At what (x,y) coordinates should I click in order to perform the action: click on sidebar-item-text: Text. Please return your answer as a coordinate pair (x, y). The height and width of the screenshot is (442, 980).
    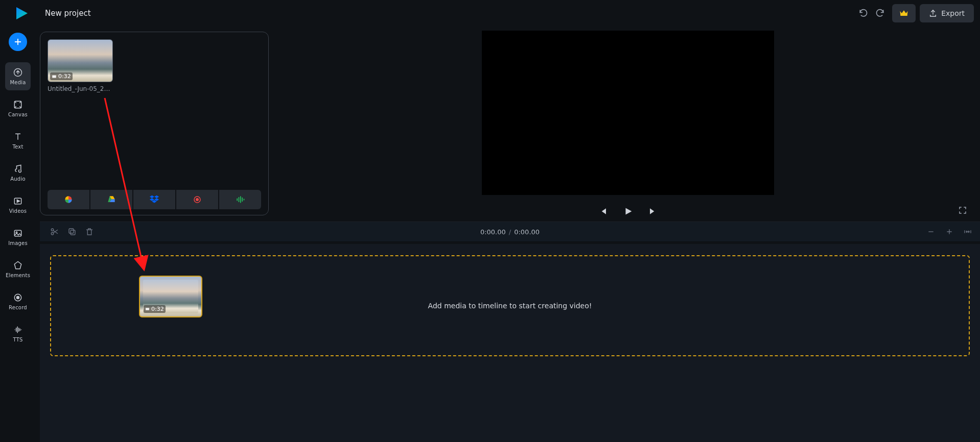
    Looking at the image, I should click on (18, 141).